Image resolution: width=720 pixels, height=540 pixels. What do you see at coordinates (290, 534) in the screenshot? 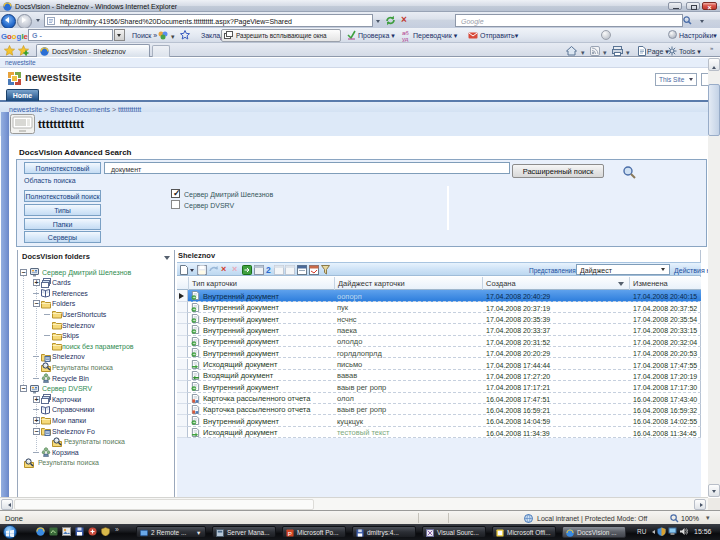
I see `svg-text: P` at bounding box center [290, 534].